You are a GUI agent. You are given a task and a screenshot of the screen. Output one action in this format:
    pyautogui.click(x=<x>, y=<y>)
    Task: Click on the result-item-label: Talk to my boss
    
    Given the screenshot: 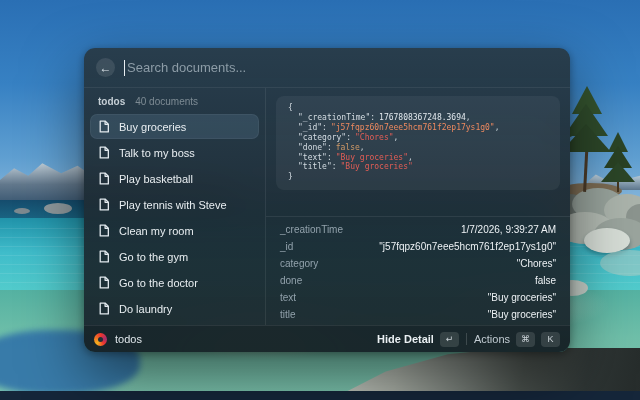 What is the action you would take?
    pyautogui.click(x=157, y=153)
    